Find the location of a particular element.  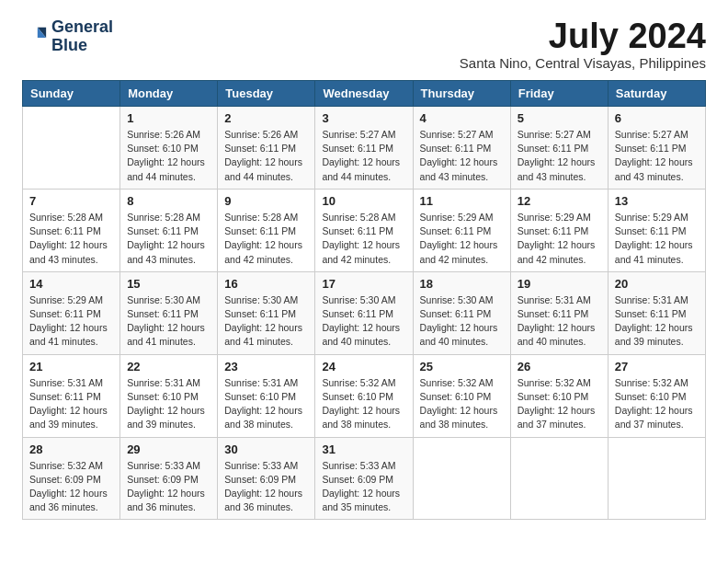

day-number: 24 is located at coordinates (364, 366).